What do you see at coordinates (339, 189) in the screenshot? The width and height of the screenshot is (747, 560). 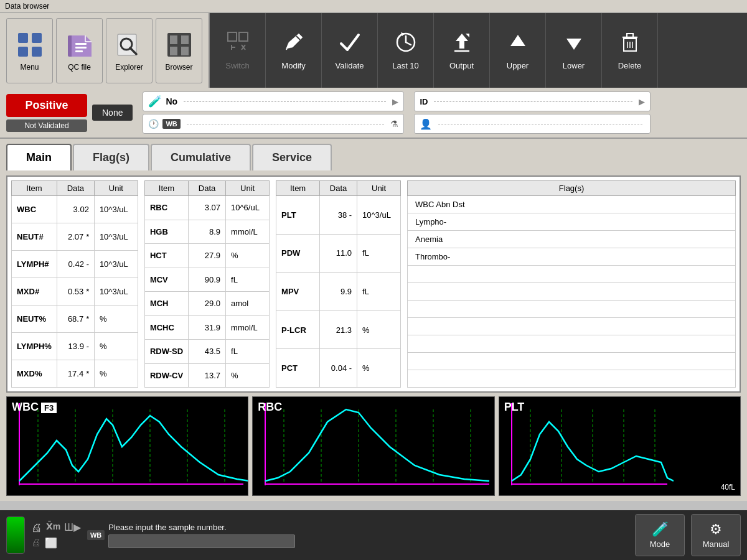 I see `plt-col-data: Data` at bounding box center [339, 189].